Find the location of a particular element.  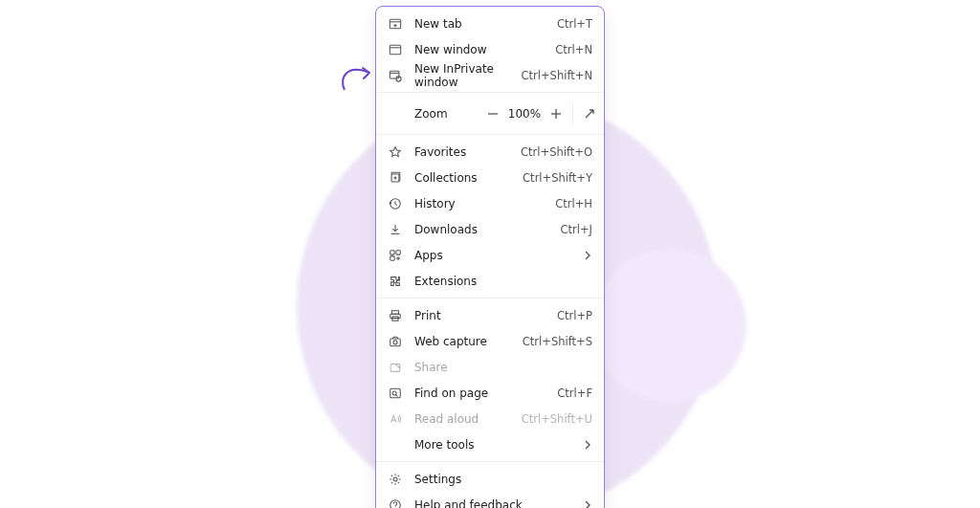

history-icon is located at coordinates (395, 204).